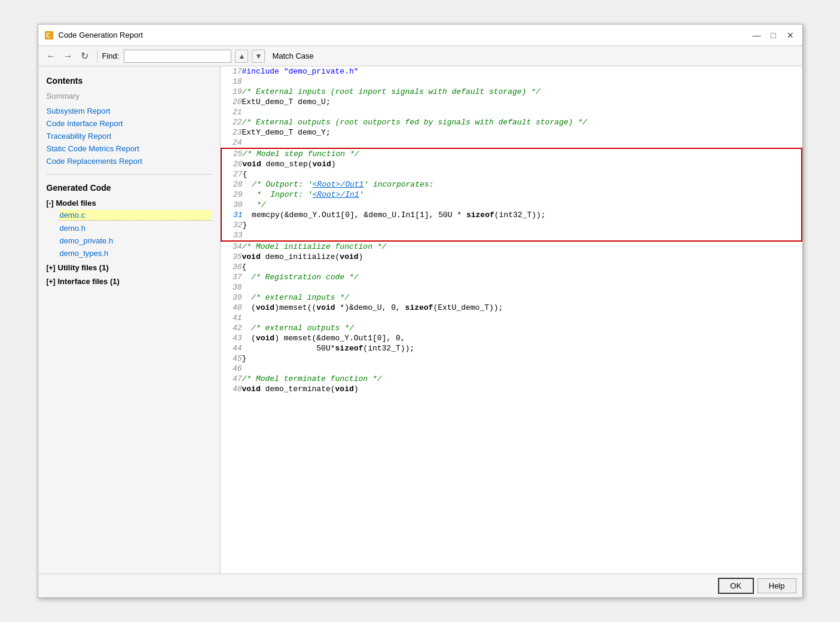 The height and width of the screenshot is (622, 840). What do you see at coordinates (258, 56) in the screenshot?
I see `find-next-button: ▼` at bounding box center [258, 56].